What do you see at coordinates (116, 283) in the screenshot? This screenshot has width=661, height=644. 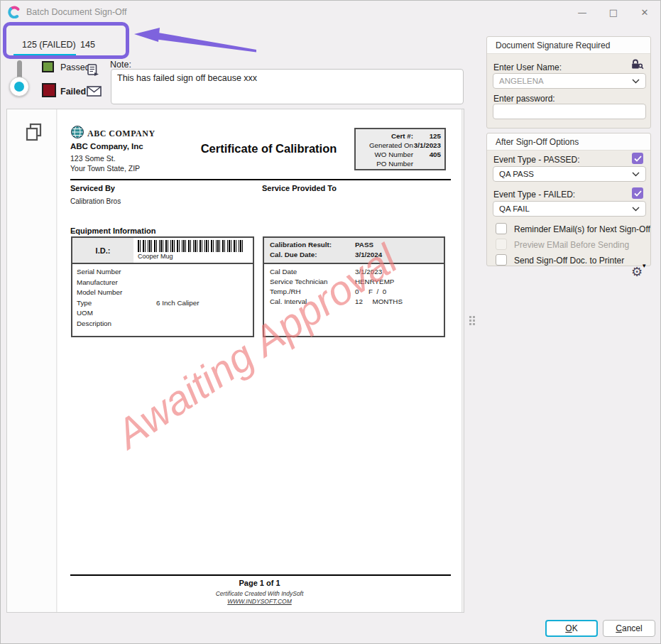 I see `manufacturer-label: Manufacturer` at bounding box center [116, 283].